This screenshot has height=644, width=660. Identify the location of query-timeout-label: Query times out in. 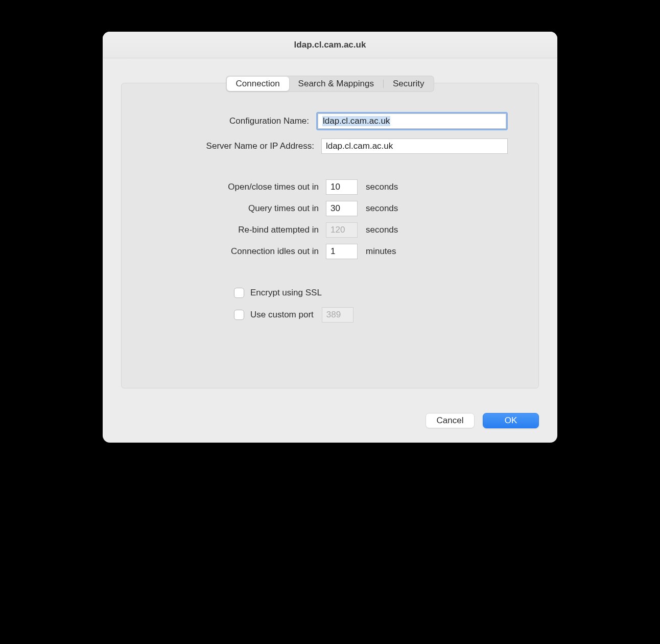
(239, 209).